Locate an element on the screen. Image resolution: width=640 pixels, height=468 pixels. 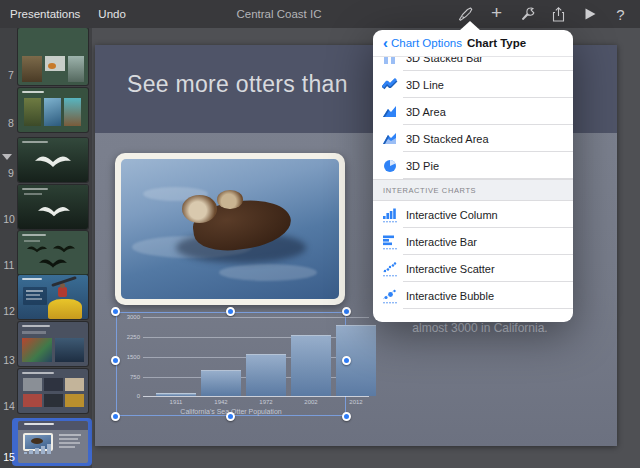
3d-area-icon is located at coordinates (390, 112).